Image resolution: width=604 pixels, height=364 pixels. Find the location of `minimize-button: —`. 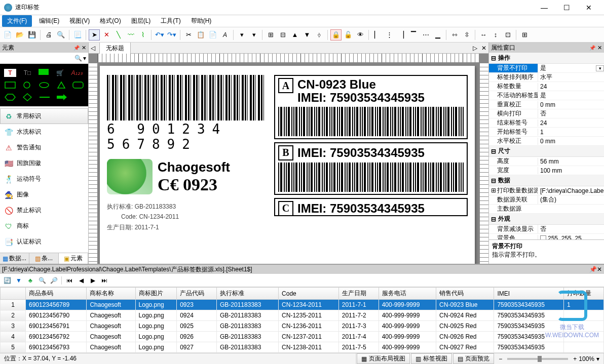

minimize-button: — is located at coordinates (544, 8).